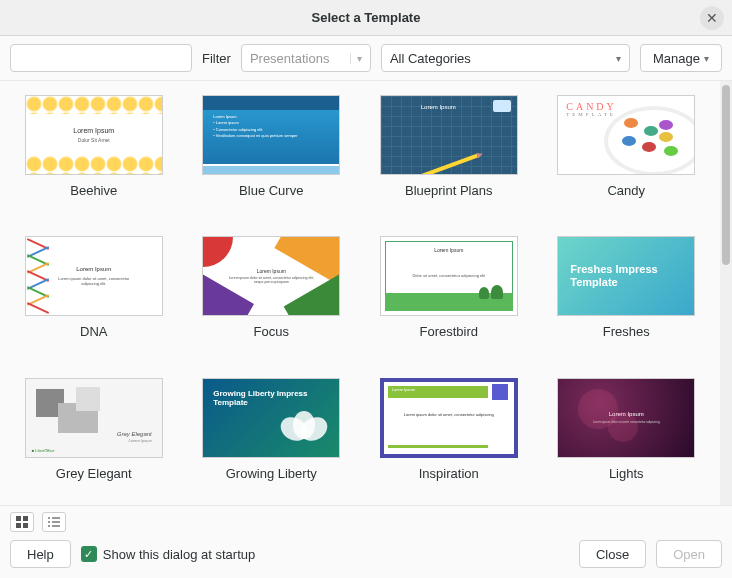 The width and height of the screenshot is (732, 578). I want to click on template-label: Freshes, so click(626, 332).